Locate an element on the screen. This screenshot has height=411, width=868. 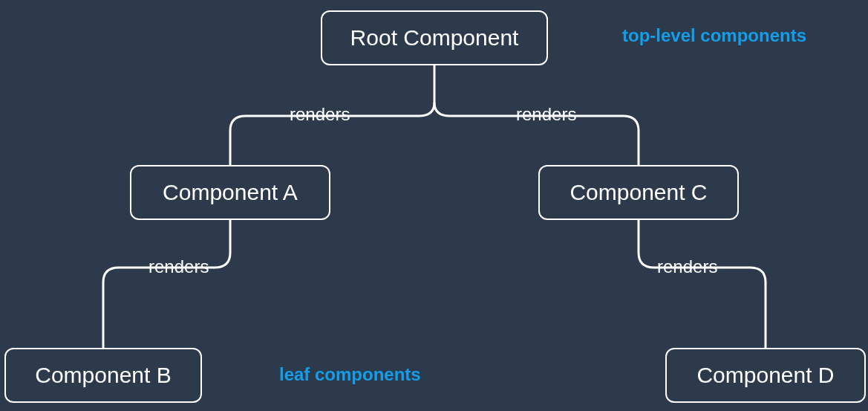
edge-label-root-a: renders is located at coordinates (319, 114).